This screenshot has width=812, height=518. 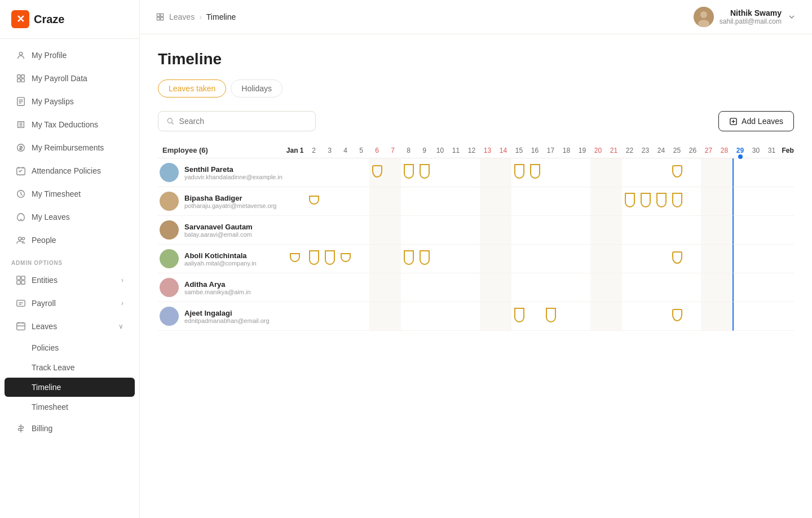 I want to click on sidebar-item-payroll: Payroll ›, so click(x=70, y=303).